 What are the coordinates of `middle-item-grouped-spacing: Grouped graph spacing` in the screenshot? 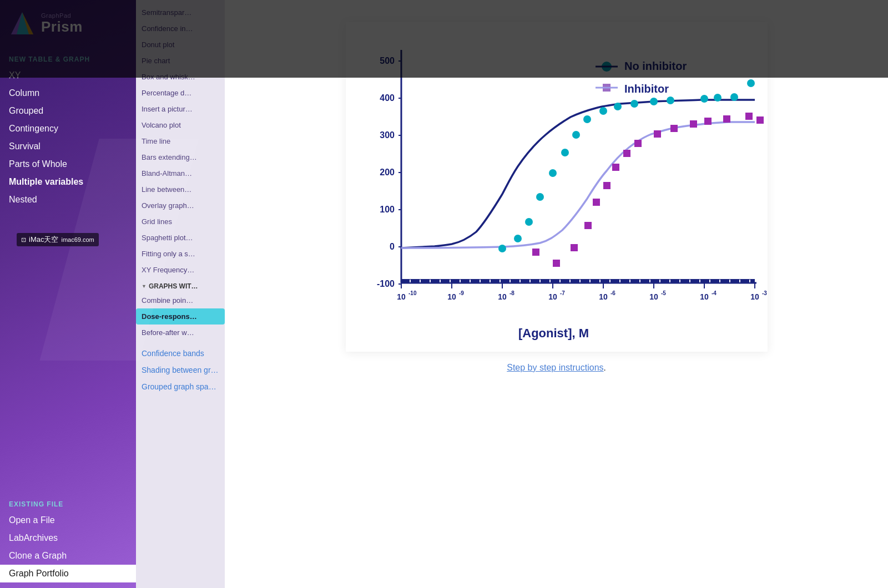 It's located at (180, 387).